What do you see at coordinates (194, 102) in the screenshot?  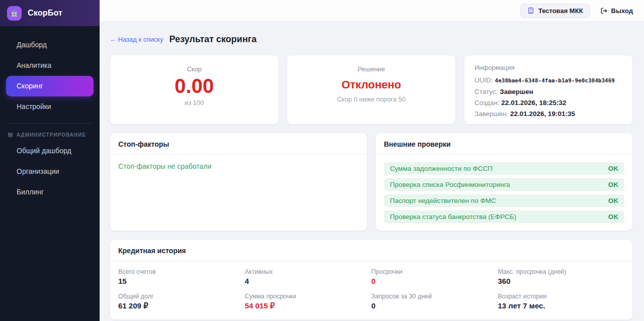 I see `score-sub: из 100` at bounding box center [194, 102].